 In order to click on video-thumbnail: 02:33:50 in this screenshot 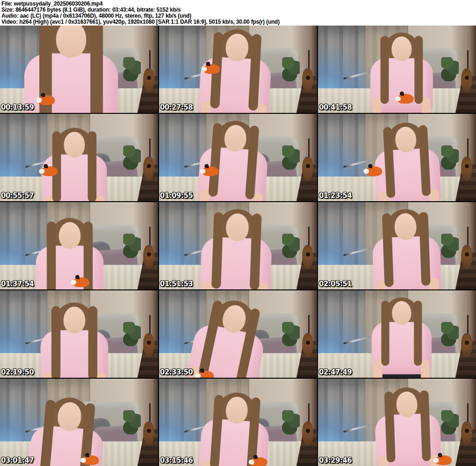, I will do `click(238, 334)`.